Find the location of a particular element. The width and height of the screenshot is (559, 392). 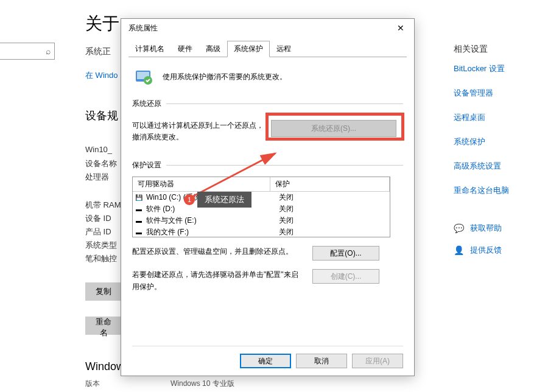

feedback-label: 提供反馈 is located at coordinates (486, 250).